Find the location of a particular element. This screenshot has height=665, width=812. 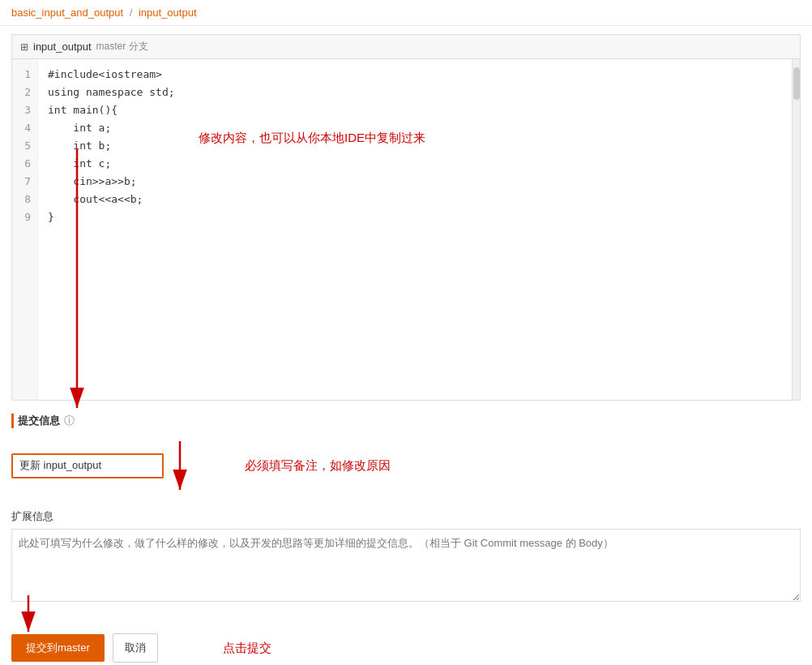

code-branch-label: master 分支 is located at coordinates (122, 47).